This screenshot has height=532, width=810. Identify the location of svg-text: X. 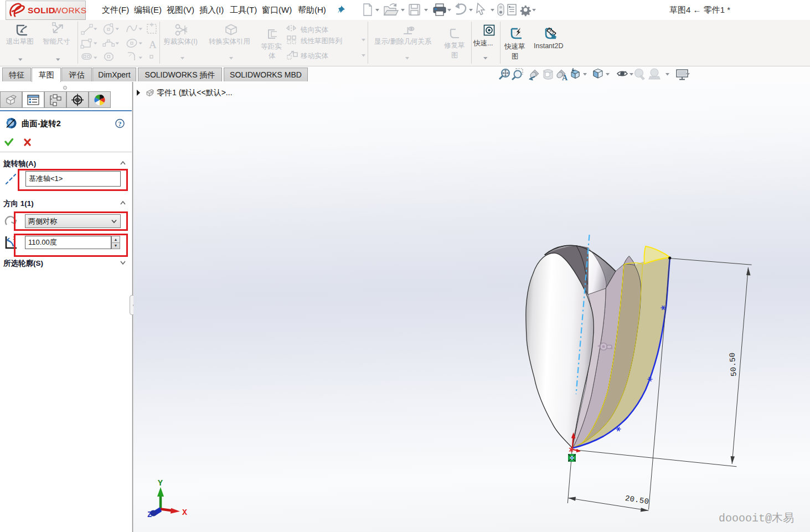
(185, 513).